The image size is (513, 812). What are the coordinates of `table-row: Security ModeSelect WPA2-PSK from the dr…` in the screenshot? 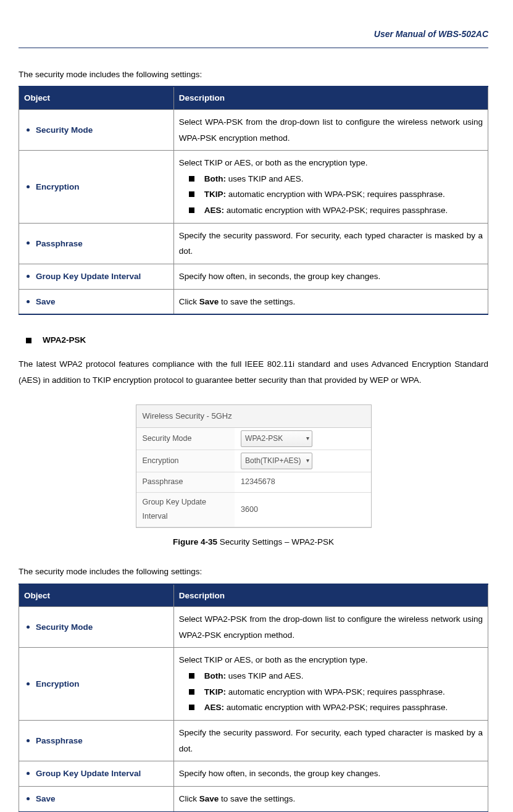 It's located at (254, 627).